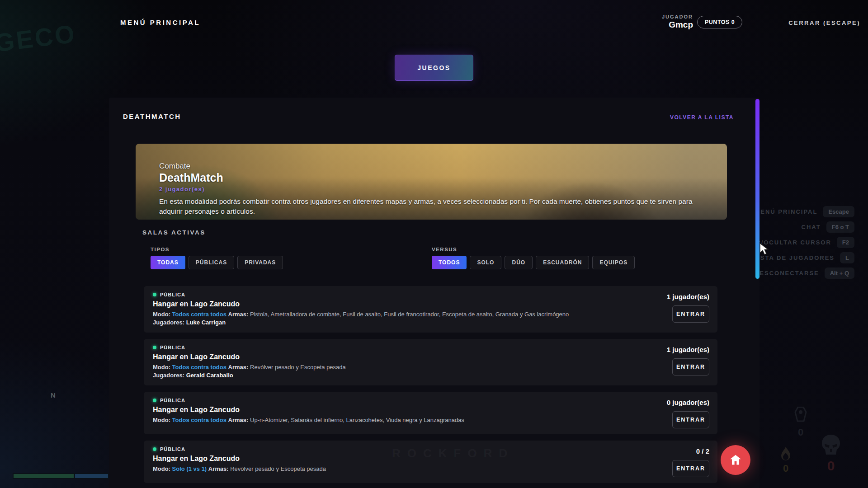  I want to click on keybind-label: CHAT, so click(811, 227).